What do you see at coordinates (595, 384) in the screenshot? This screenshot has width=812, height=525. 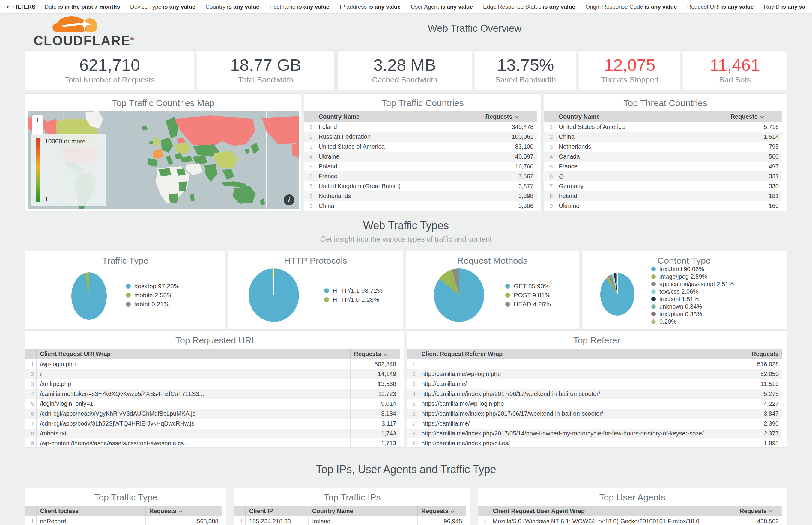 I see `table-row: 3http://camilia.me/11,519` at bounding box center [595, 384].